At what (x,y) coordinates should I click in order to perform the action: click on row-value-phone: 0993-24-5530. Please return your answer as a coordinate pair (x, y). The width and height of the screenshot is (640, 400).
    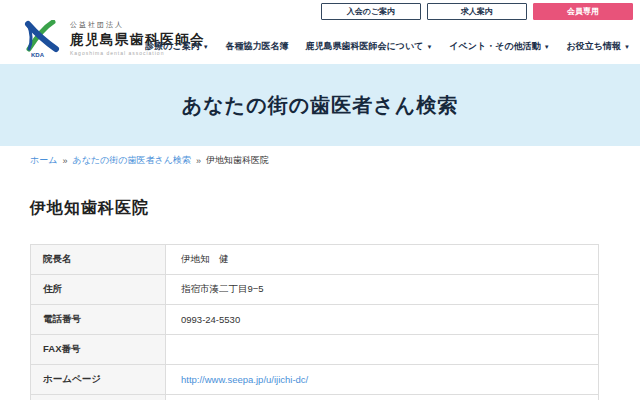
    Looking at the image, I should click on (382, 320).